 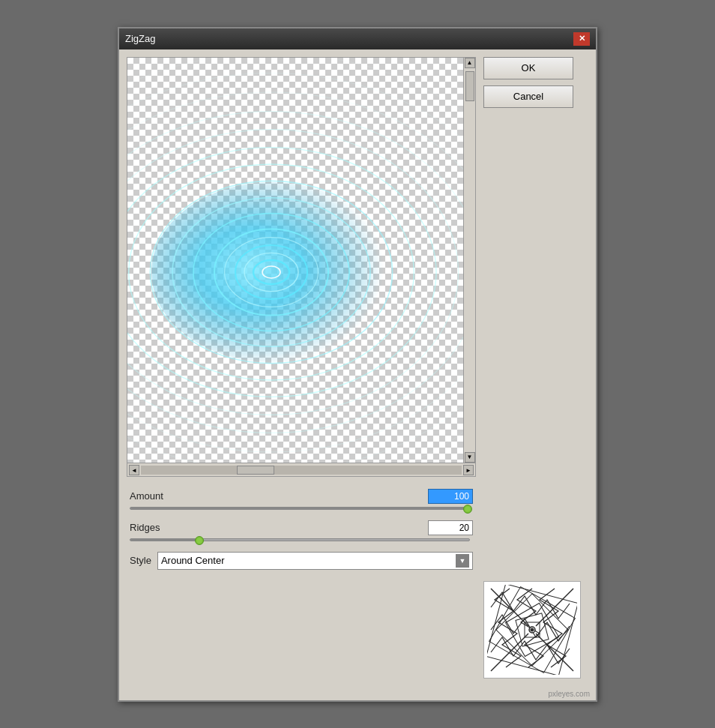 What do you see at coordinates (300, 508) in the screenshot?
I see `amount-slider-fill` at bounding box center [300, 508].